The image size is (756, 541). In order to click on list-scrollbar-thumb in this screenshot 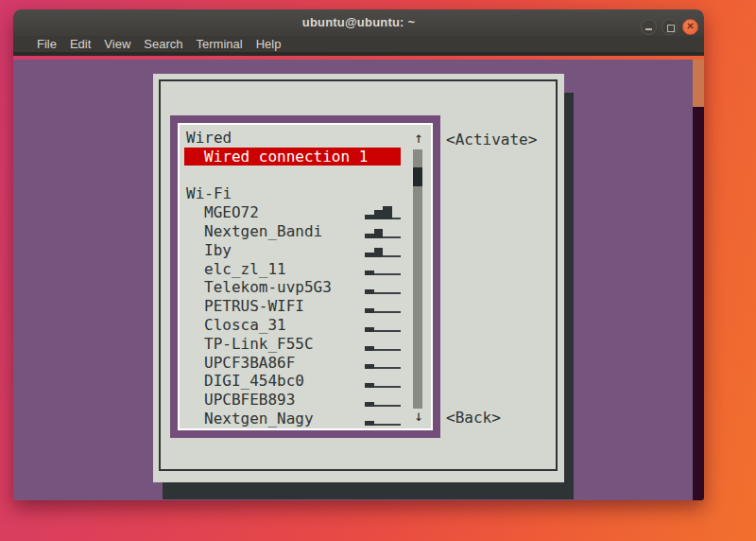, I will do `click(418, 177)`.